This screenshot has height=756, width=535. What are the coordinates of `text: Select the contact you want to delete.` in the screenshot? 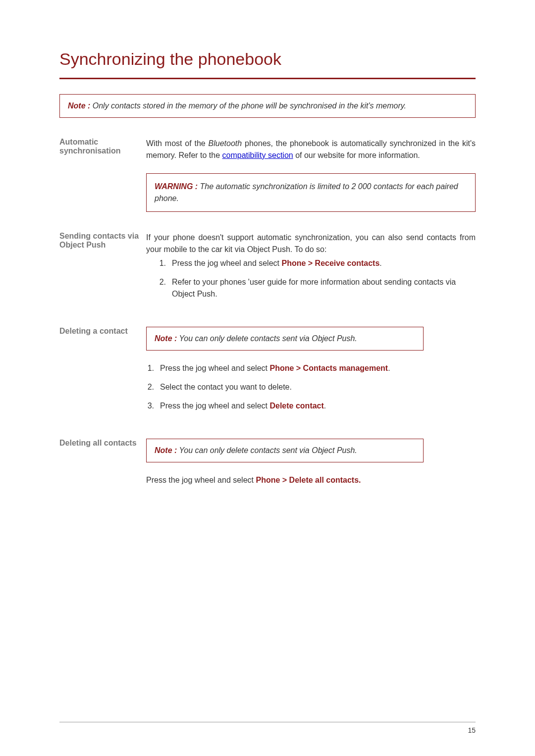 It's located at (226, 387).